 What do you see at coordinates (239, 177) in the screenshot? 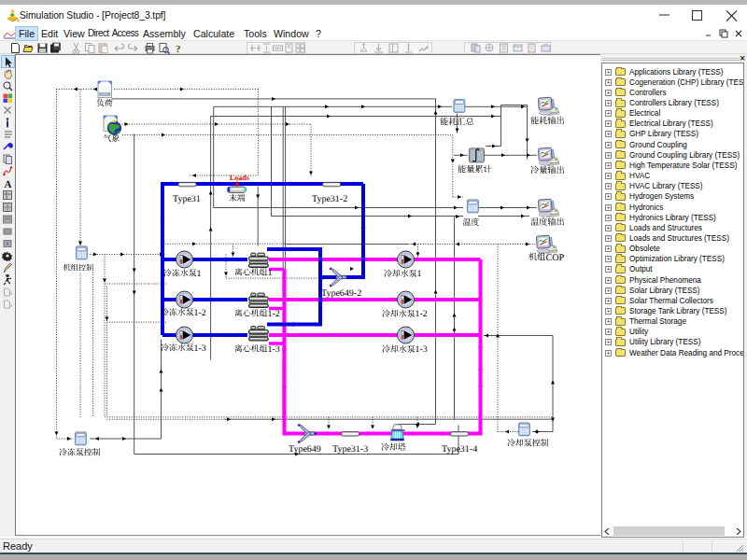
I see `svg-text: Loads` at bounding box center [239, 177].